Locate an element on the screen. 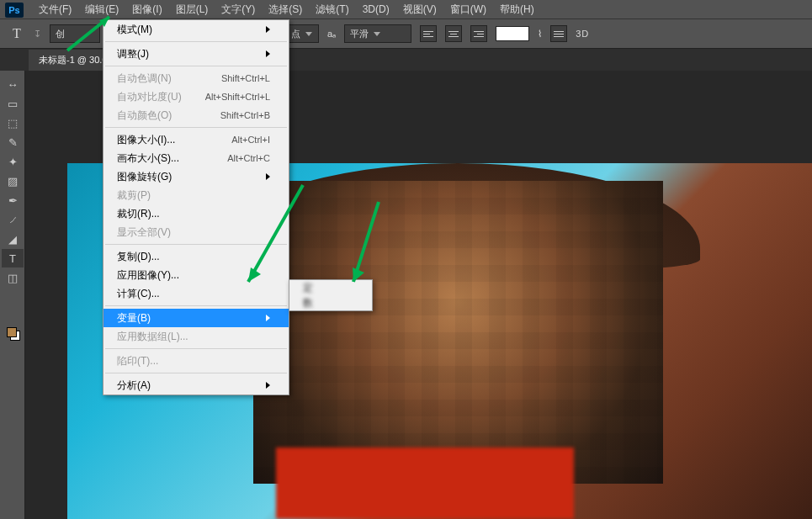 The image size is (812, 519). font-family-combo: 创 is located at coordinates (75, 34).